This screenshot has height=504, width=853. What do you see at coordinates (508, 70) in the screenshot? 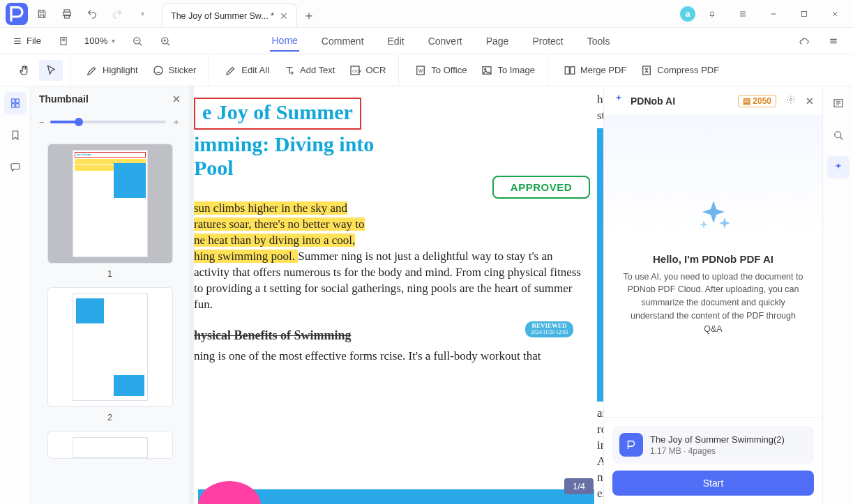
I see `to-image-tool: To Image` at bounding box center [508, 70].